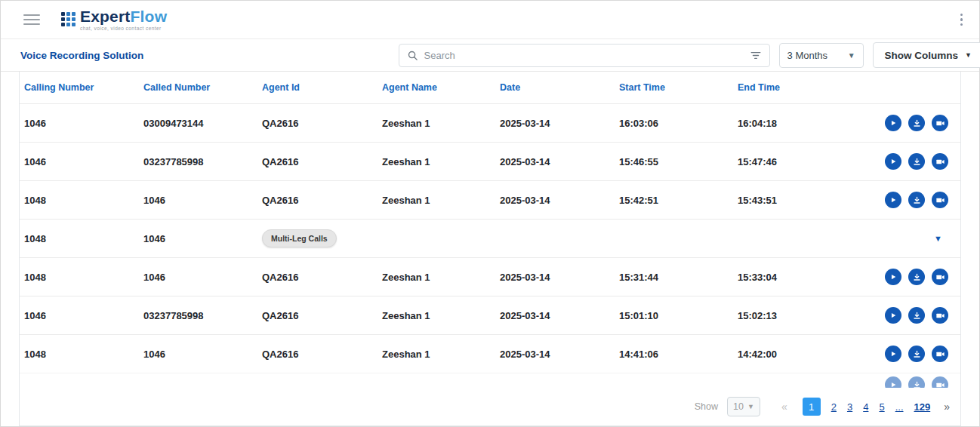 This screenshot has height=427, width=980. Describe the element at coordinates (797, 355) in the screenshot. I see `end-time-cell: 14:42:00` at that location.